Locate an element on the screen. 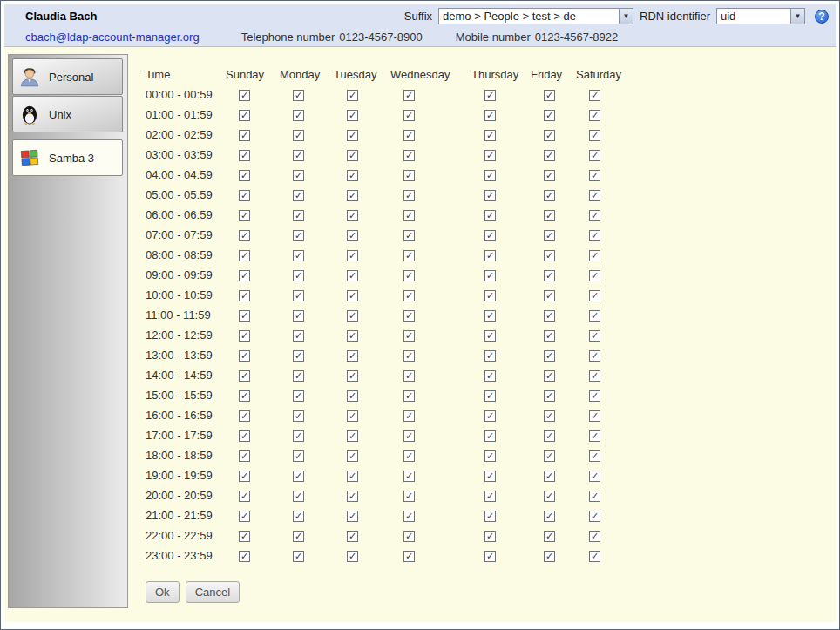 This screenshot has width=840, height=630. tab-samba3: Samba 3 is located at coordinates (68, 158).